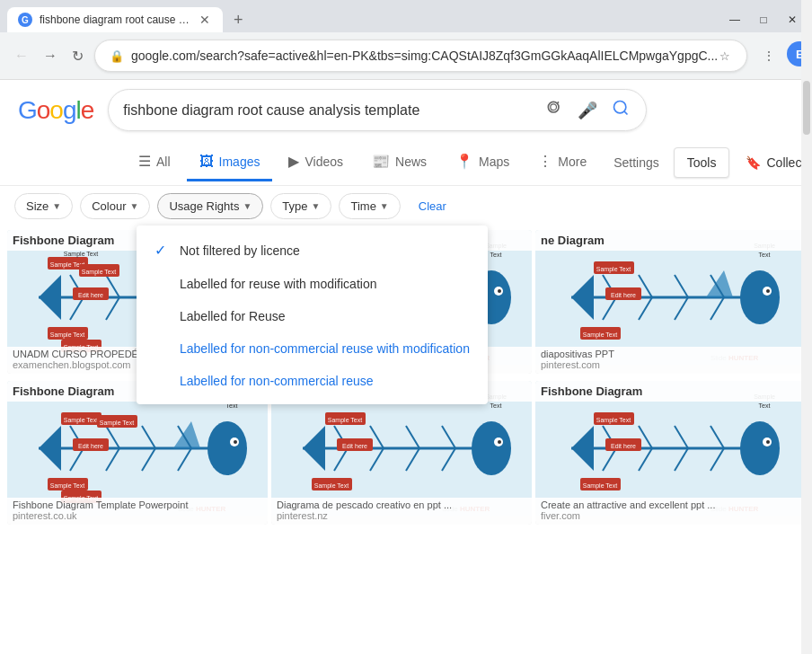  What do you see at coordinates (587, 110) in the screenshot?
I see `voice-search-button: 🎤` at bounding box center [587, 110].